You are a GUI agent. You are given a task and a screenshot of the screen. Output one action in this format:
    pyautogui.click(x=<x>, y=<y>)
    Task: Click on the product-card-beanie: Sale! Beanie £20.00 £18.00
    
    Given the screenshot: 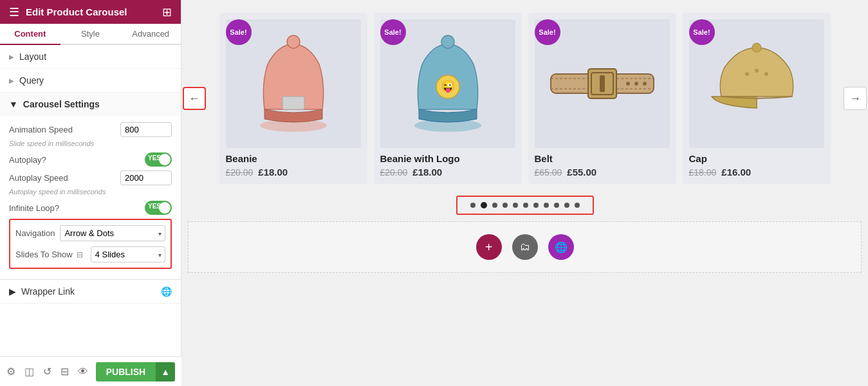 What is the action you would take?
    pyautogui.click(x=293, y=98)
    